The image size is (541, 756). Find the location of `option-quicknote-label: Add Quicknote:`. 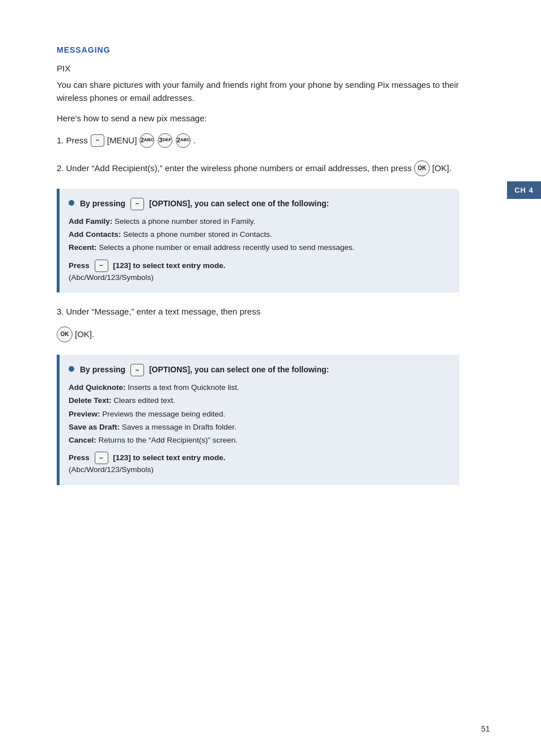

option-quicknote-label: Add Quicknote: is located at coordinates (98, 388).